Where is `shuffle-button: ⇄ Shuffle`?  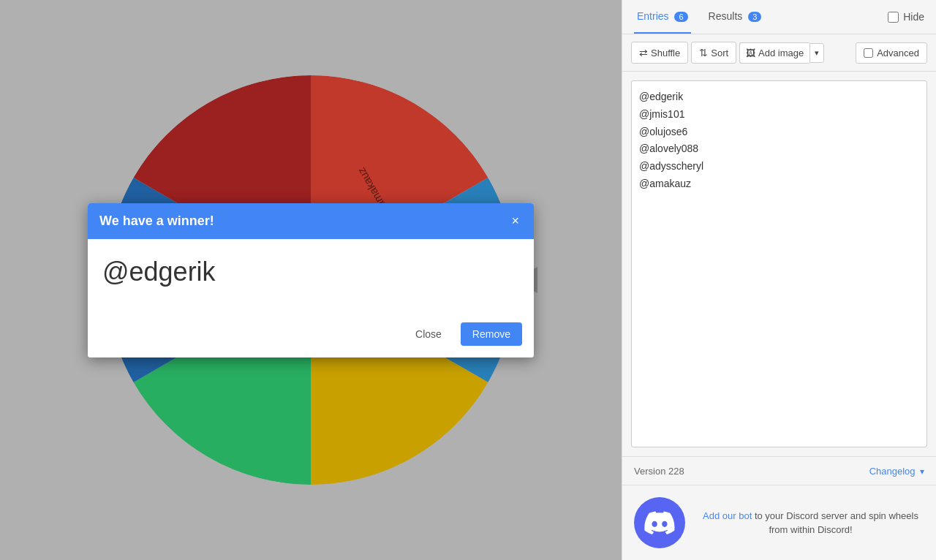
shuffle-button: ⇄ Shuffle is located at coordinates (660, 53).